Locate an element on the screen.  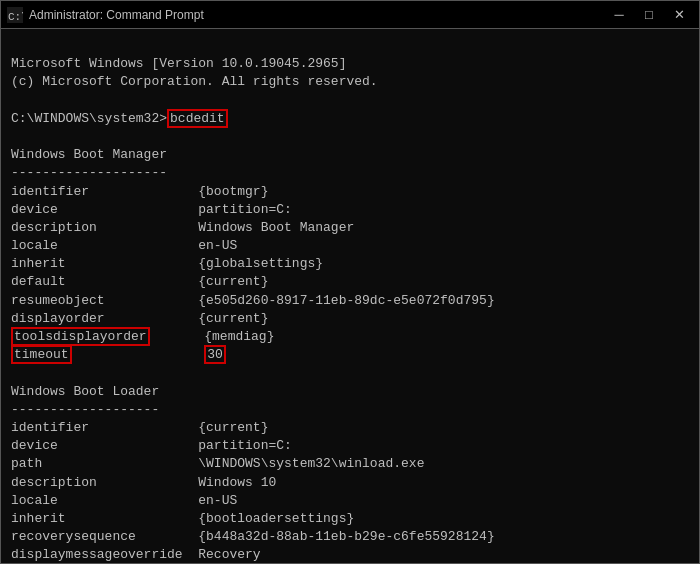
line-19: device partition=C: is located at coordinates (152, 446).